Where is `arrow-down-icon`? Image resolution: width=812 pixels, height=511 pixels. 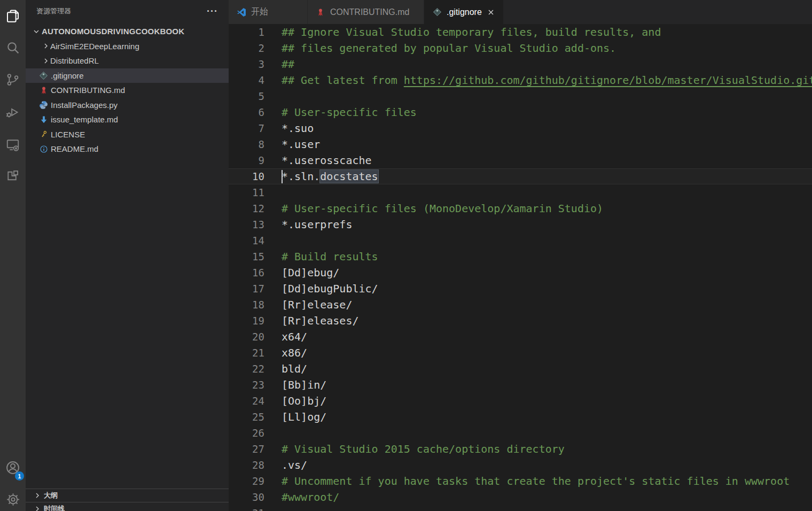 arrow-down-icon is located at coordinates (44, 120).